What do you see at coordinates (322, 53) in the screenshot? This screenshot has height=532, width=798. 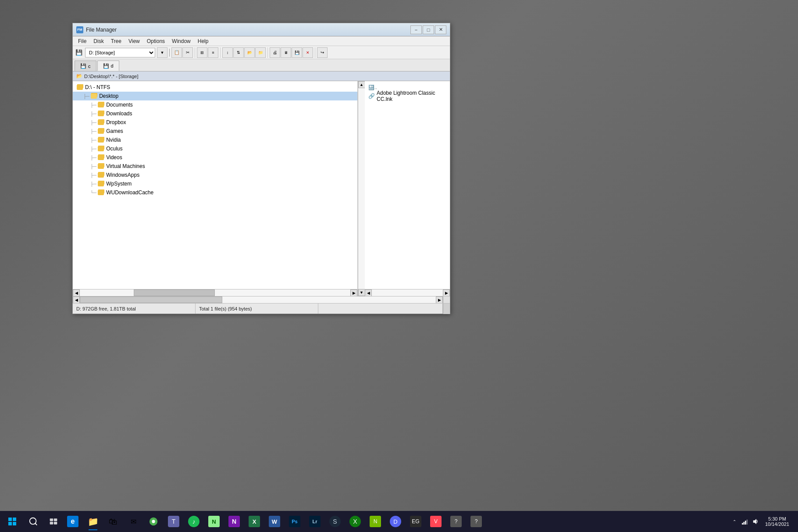 I see `toolbar-btn-extra: ↪` at bounding box center [322, 53].